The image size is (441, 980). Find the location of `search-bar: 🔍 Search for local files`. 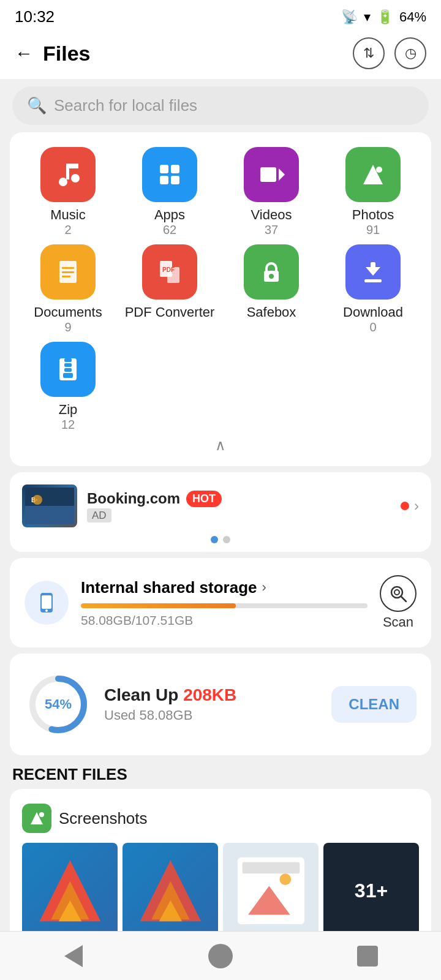

search-bar: 🔍 Search for local files is located at coordinates (221, 105).